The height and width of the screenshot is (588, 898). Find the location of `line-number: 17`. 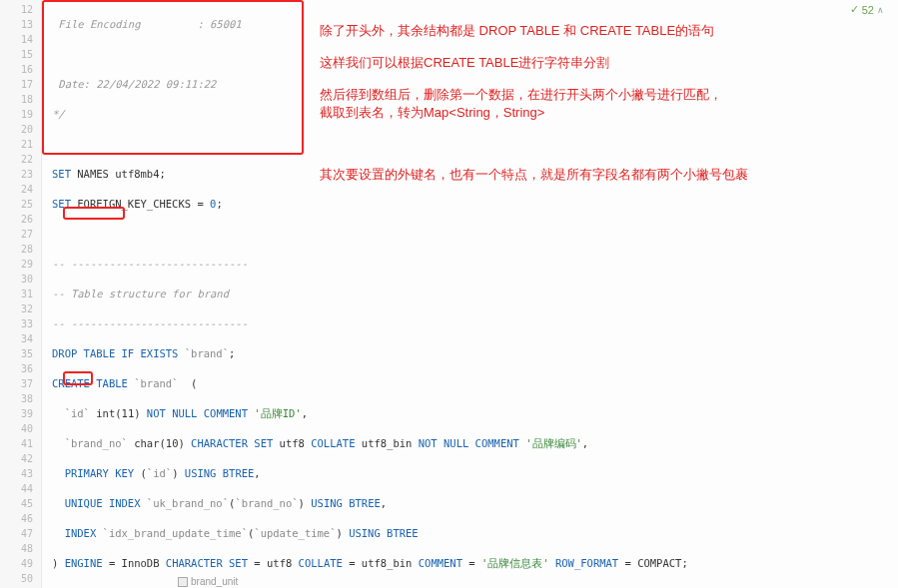

line-number: 17 is located at coordinates (16, 84).